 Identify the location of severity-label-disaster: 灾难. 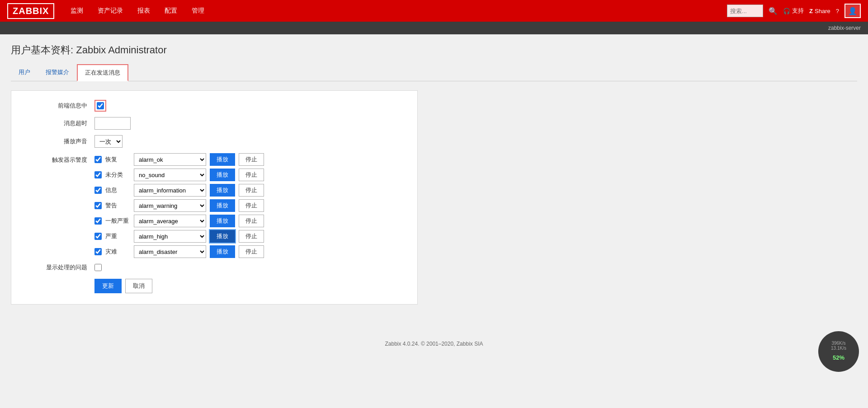
(118, 252).